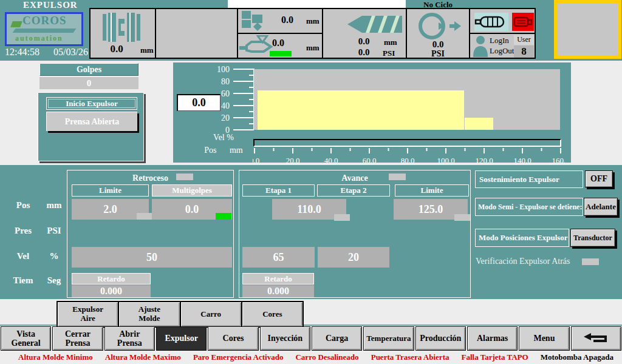  I want to click on screw-pressure-unit: PSI, so click(389, 53).